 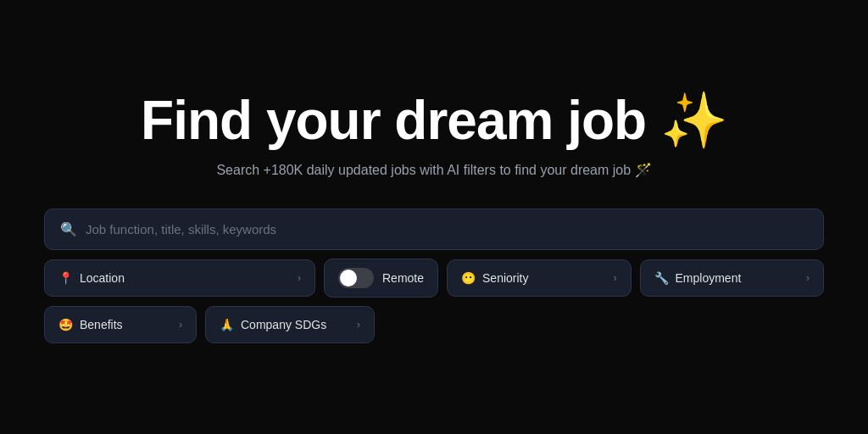 What do you see at coordinates (505, 278) in the screenshot?
I see `seniority-label: Seniority` at bounding box center [505, 278].